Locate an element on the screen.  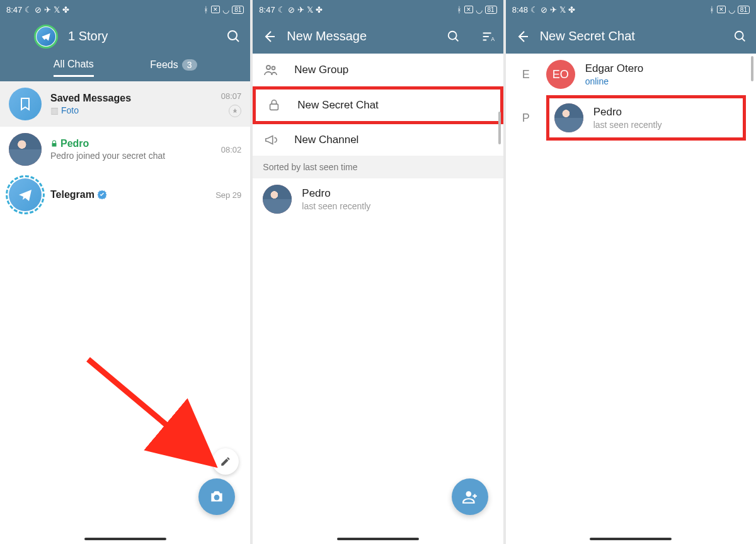
pin-icon is located at coordinates (235, 111).